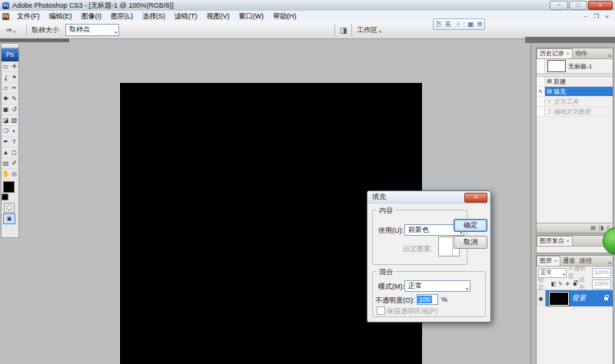 The image size is (615, 364). What do you see at coordinates (557, 66) in the screenshot?
I see `snapshot-thumbnail` at bounding box center [557, 66].